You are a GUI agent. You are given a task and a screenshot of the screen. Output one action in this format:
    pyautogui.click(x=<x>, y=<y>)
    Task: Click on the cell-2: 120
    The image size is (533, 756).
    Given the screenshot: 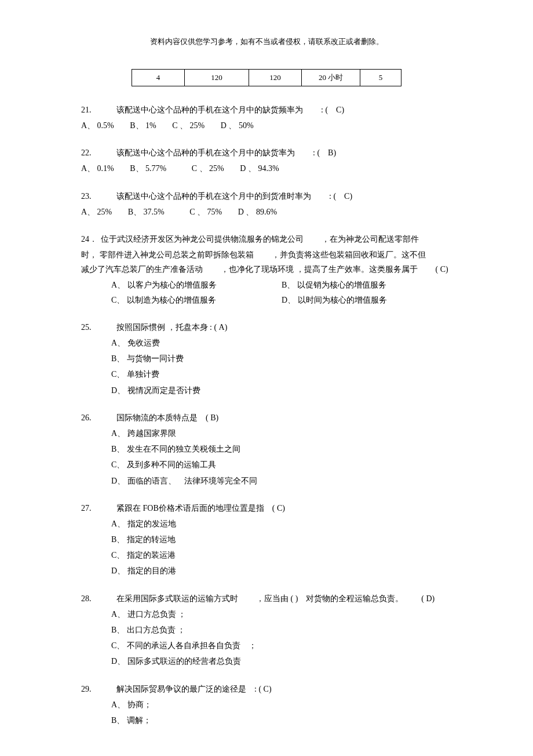 What is the action you would take?
    pyautogui.click(x=217, y=78)
    